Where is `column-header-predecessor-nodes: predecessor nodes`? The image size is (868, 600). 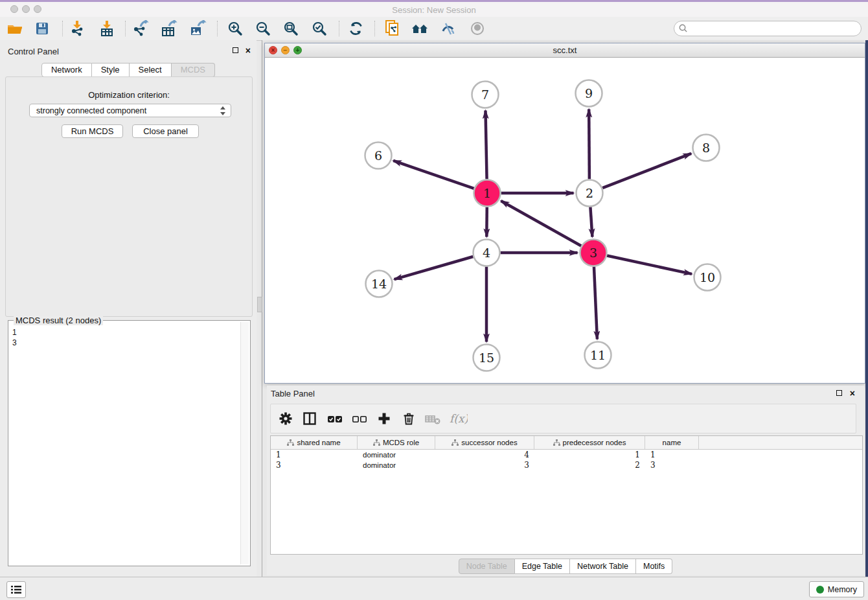
column-header-predecessor-nodes: predecessor nodes is located at coordinates (589, 443).